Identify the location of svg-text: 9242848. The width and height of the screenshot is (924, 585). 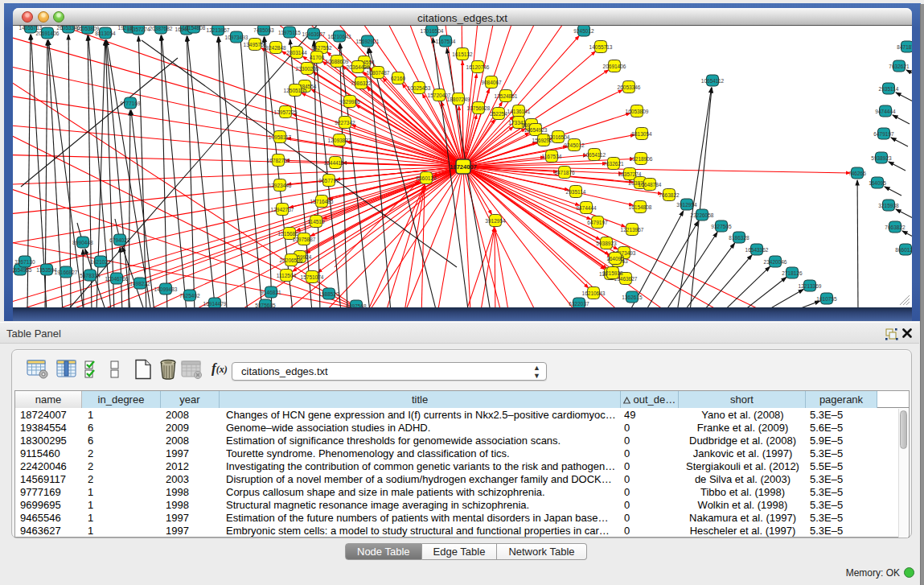
(276, 48).